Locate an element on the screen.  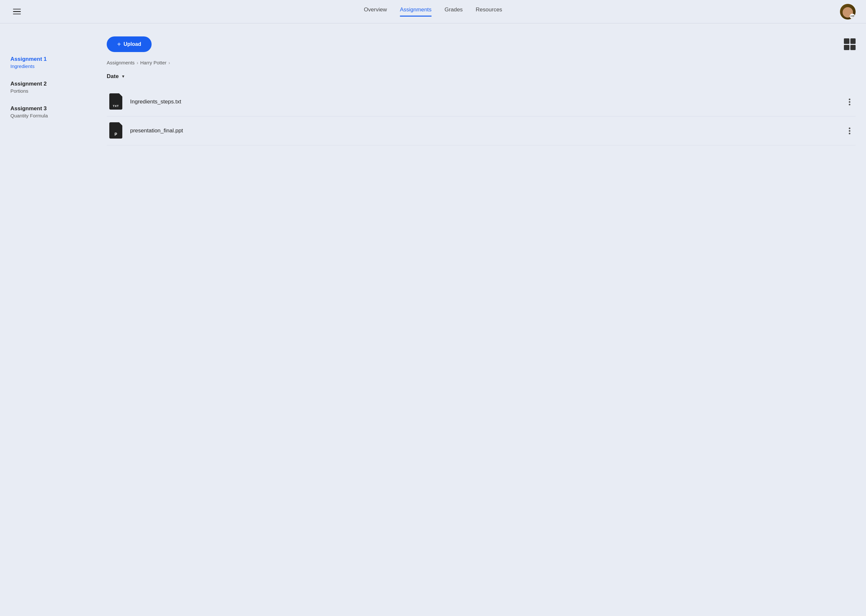
upload-label: Upload is located at coordinates (132, 44).